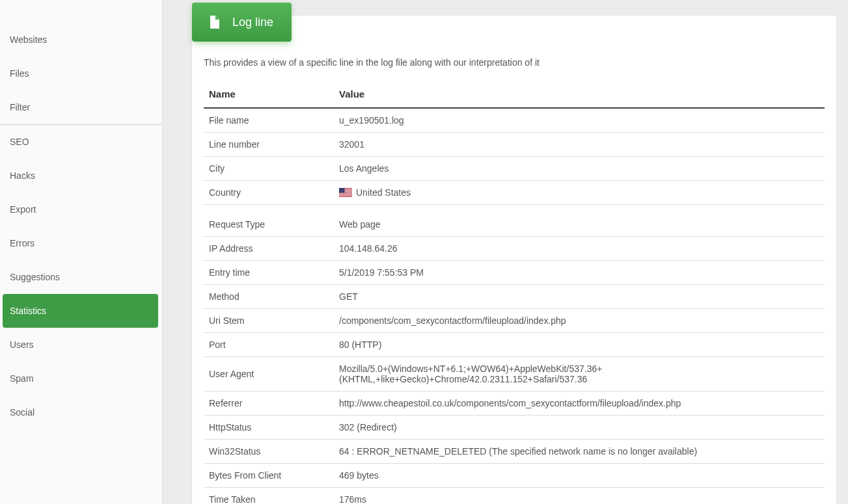  What do you see at coordinates (579, 320) in the screenshot?
I see `row-value: /components/com_sexycontactform/fileuplo…` at bounding box center [579, 320].